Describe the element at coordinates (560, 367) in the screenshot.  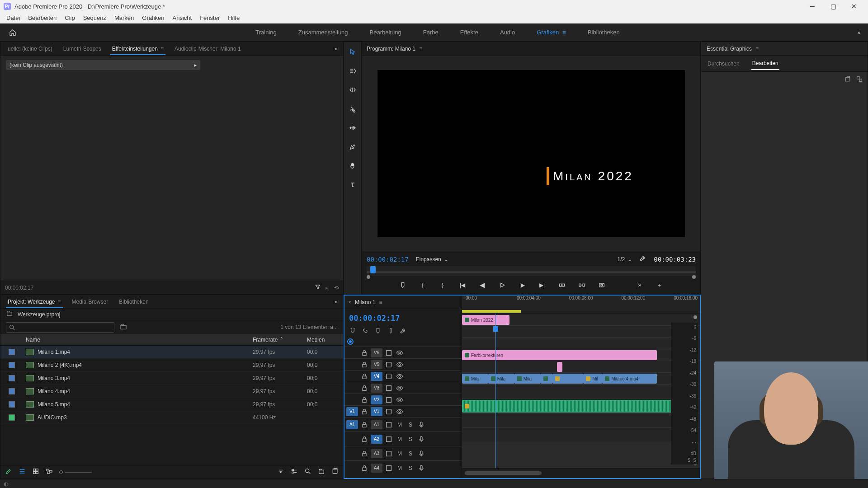
I see `clip-transition` at that location.